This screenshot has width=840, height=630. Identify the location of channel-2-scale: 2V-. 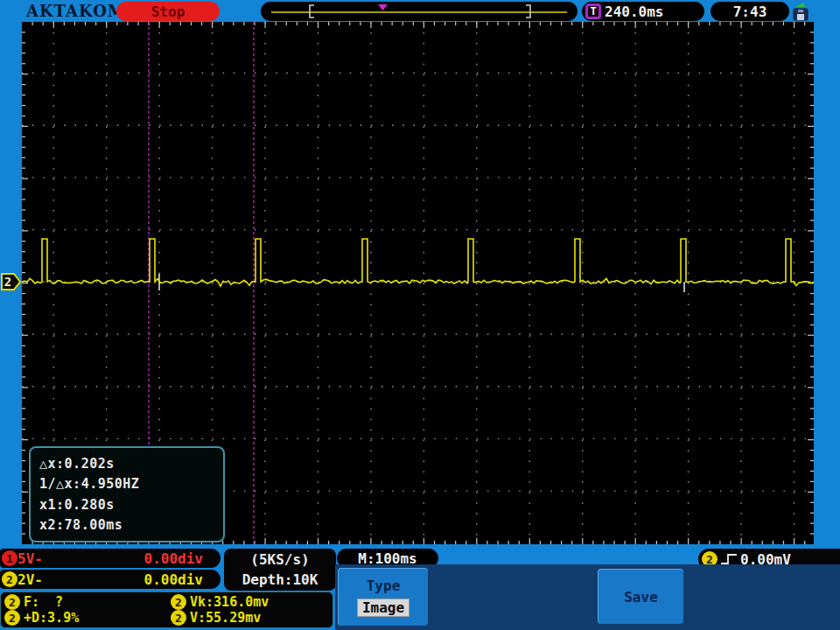
(30, 579).